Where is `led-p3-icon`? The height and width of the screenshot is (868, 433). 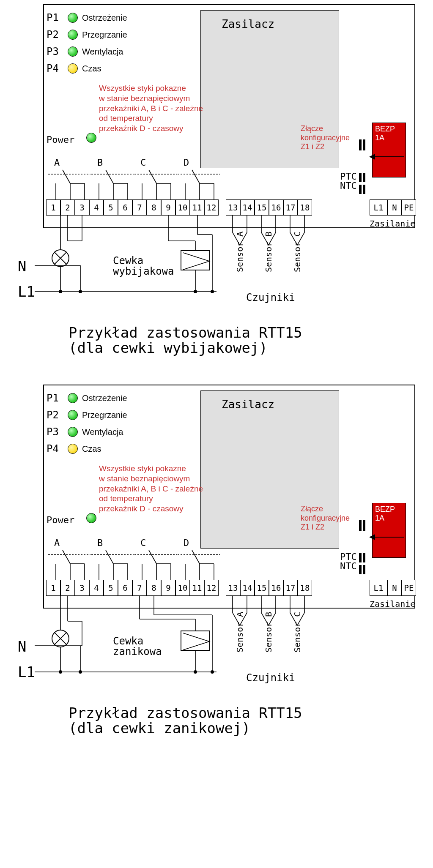 led-p3-icon is located at coordinates (73, 432).